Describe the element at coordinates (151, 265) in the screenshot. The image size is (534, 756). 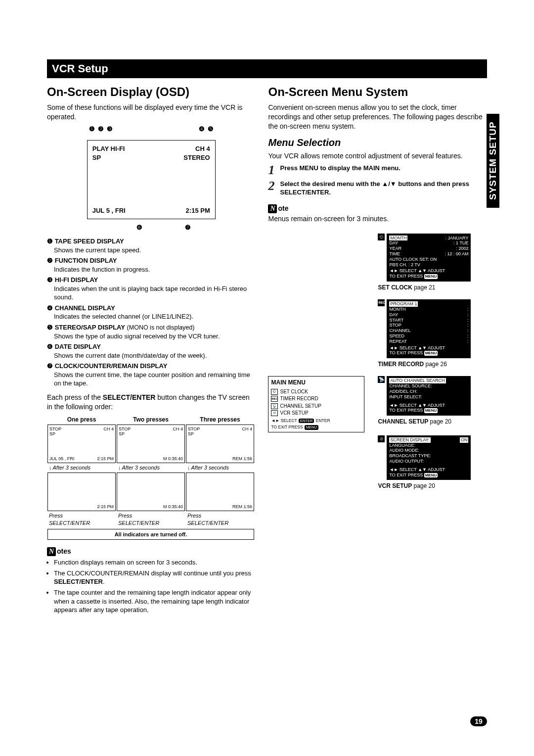
I see `item-2: ❷ FUNCTION DISPLAY Indicates the functio…` at that location.